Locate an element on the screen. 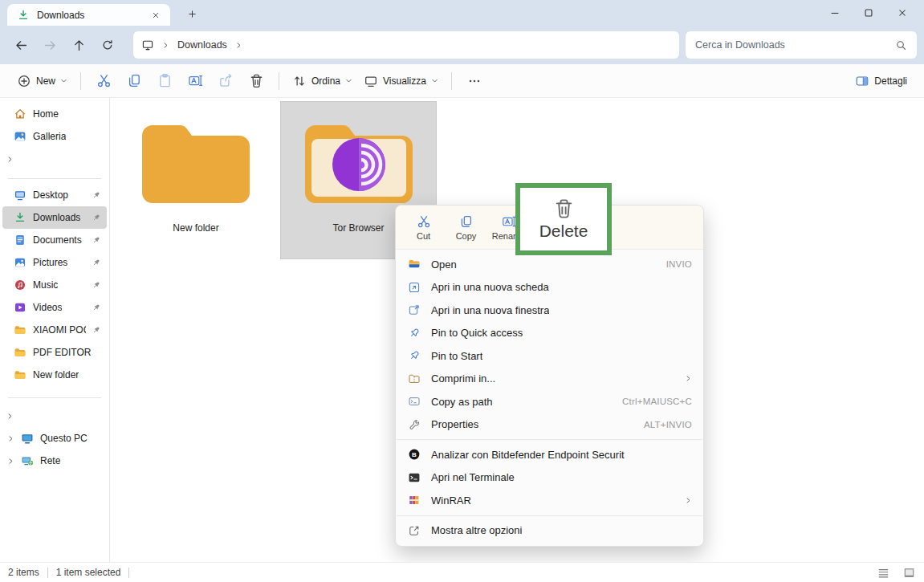 This screenshot has width=924, height=582. forward-button is located at coordinates (50, 45).